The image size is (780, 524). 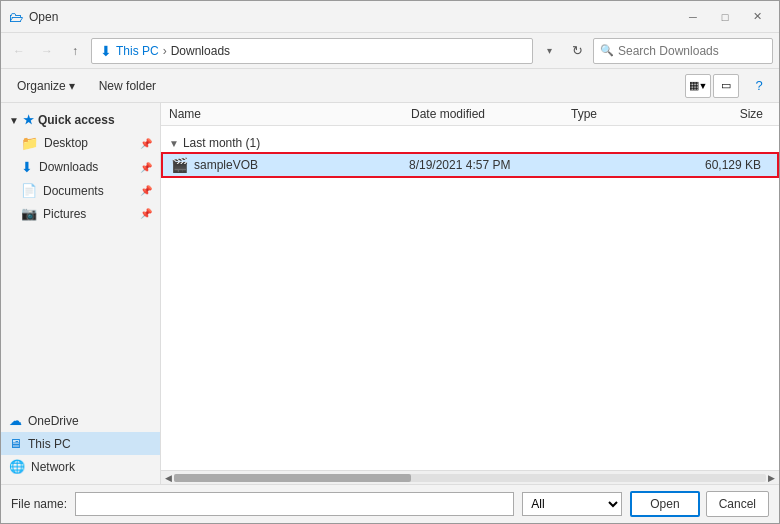 I want to click on view-icon: ▦, so click(x=694, y=86).